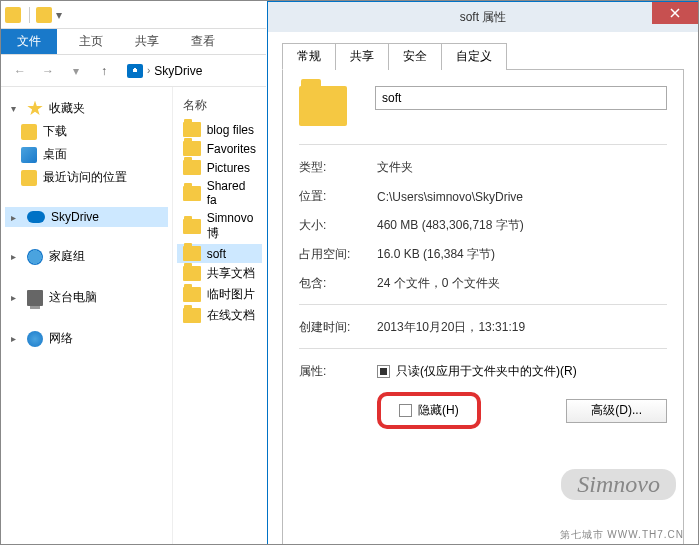  What do you see at coordinates (67, 256) in the screenshot?
I see `sidebar-label: 家庭组` at bounding box center [67, 256].